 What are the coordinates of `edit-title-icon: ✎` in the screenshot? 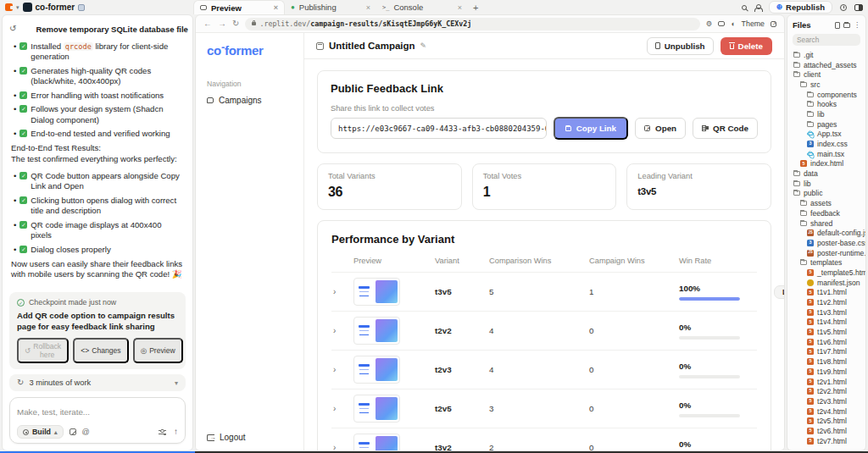 It's located at (424, 46).